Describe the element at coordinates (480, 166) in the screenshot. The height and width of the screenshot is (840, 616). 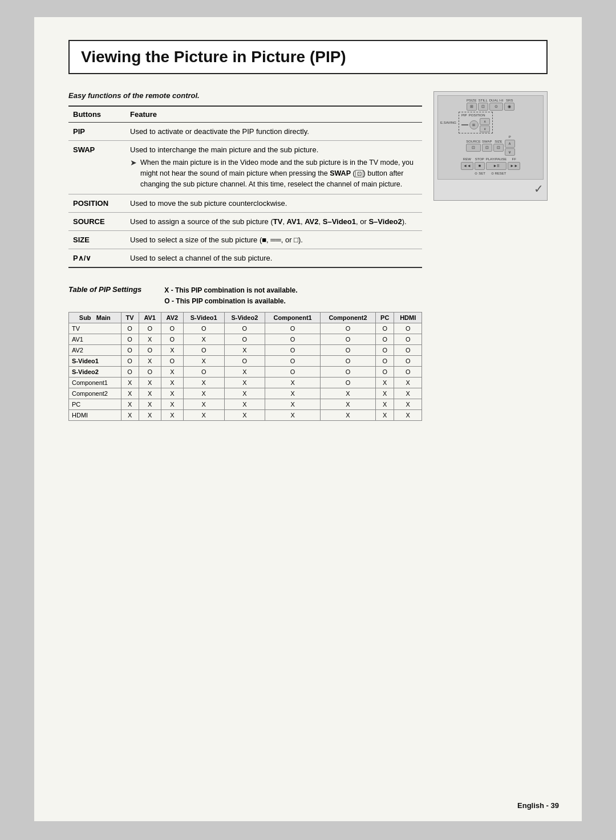
I see `remote-btn-stop: ■` at that location.